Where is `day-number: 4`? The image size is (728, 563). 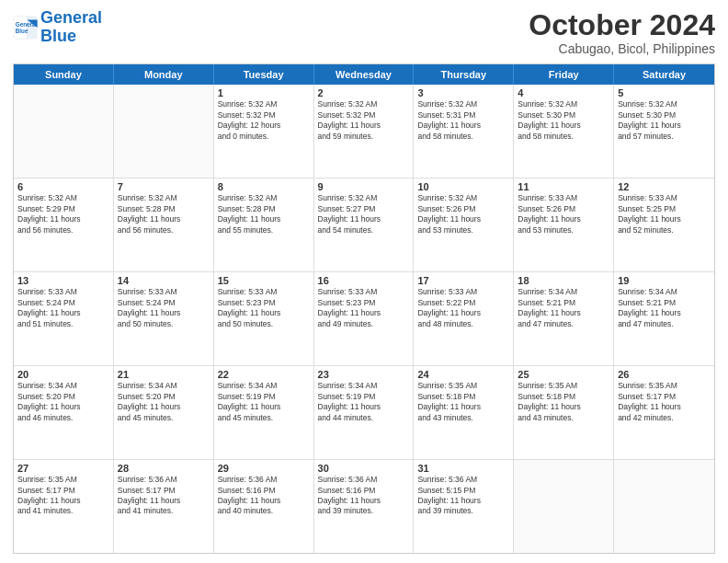 day-number: 4 is located at coordinates (563, 93).